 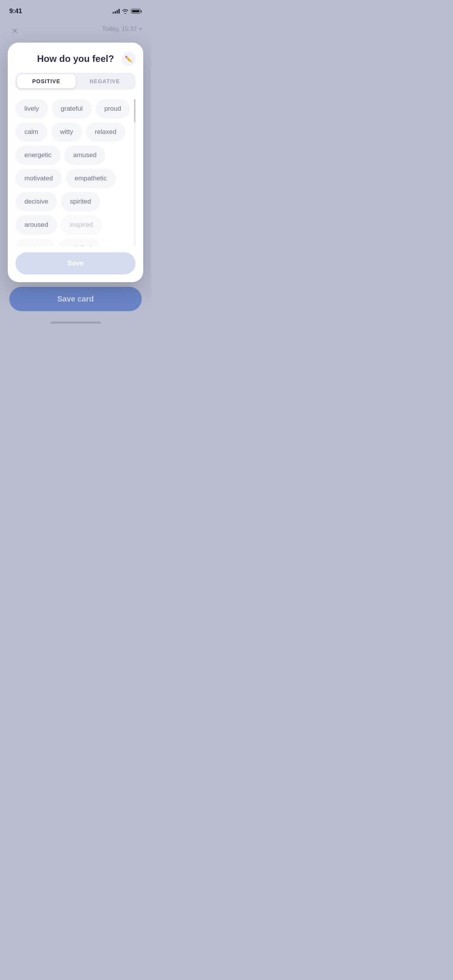 What do you see at coordinates (36, 202) in the screenshot?
I see `emotion-decisive: decisive` at bounding box center [36, 202].